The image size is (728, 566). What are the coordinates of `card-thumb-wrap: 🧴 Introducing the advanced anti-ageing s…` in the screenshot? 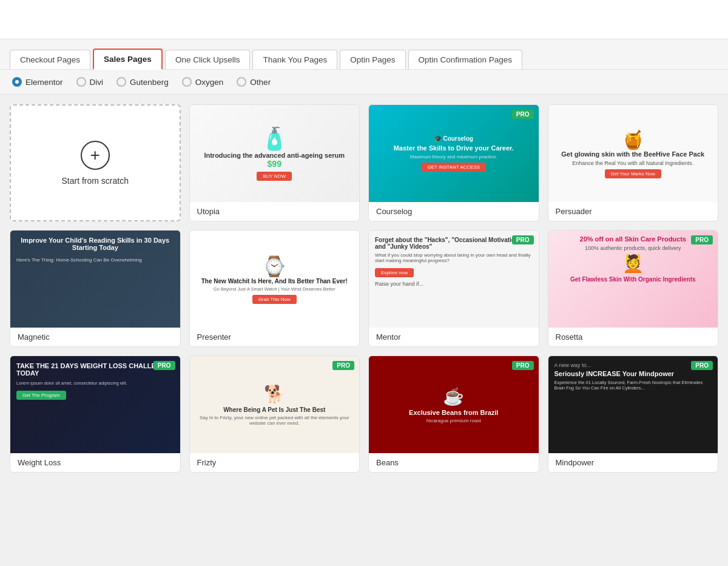 It's located at (275, 153).